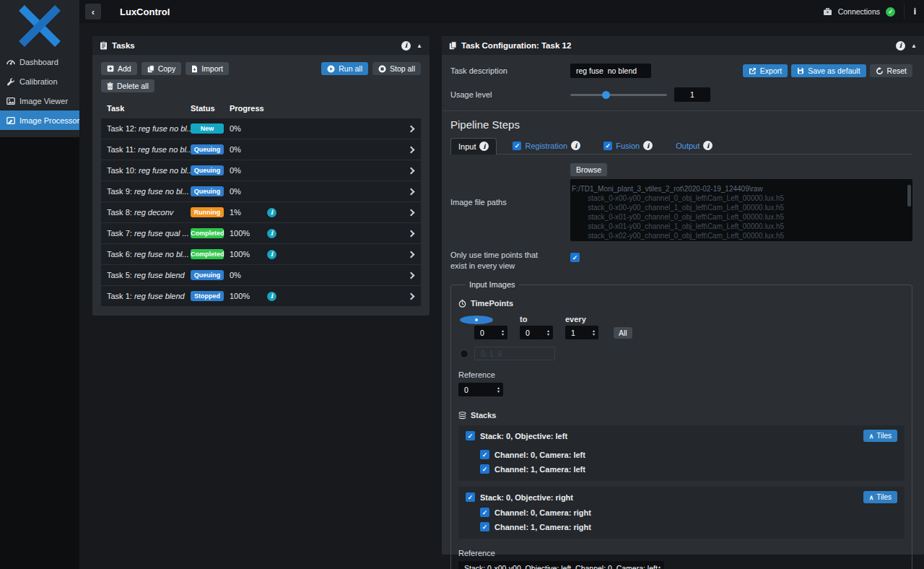 This screenshot has width=924, height=569. I want to click on from-input: 0▴▾, so click(491, 332).